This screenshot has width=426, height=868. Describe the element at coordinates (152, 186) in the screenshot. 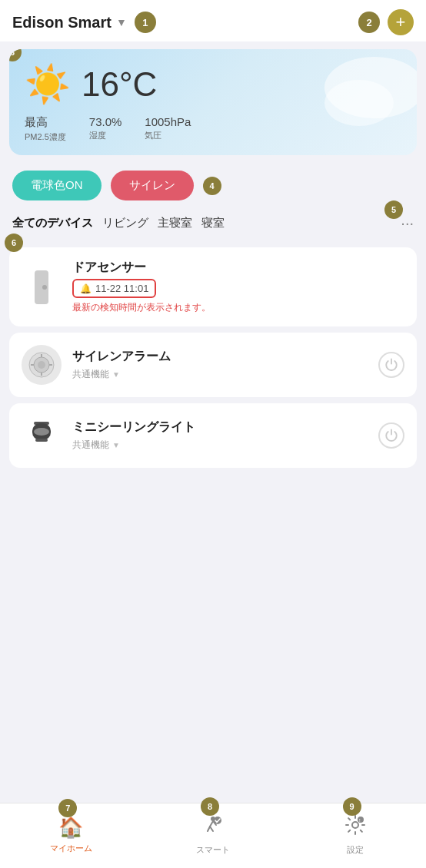

I see `siren-button: サイレン` at that location.